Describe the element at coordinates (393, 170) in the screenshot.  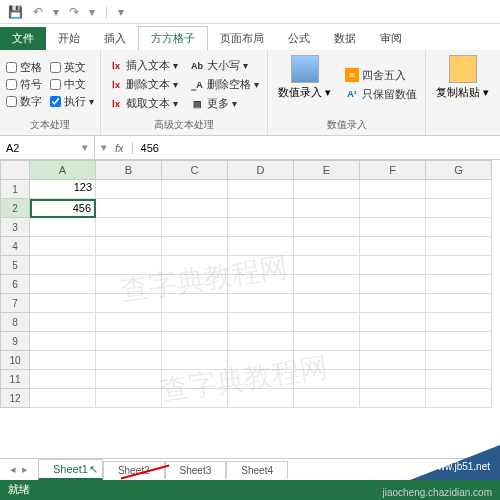
I see `col-header: F` at that location.